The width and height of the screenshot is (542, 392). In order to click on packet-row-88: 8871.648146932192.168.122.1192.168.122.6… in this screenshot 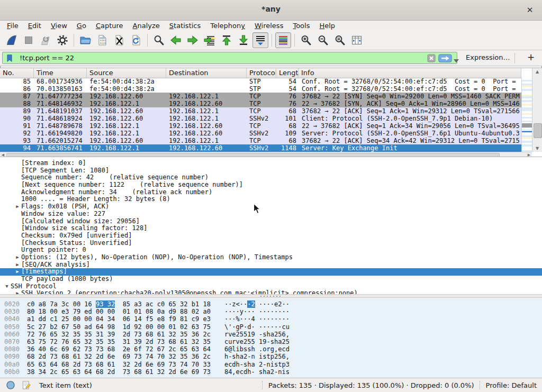, I will do `click(260, 104)`.